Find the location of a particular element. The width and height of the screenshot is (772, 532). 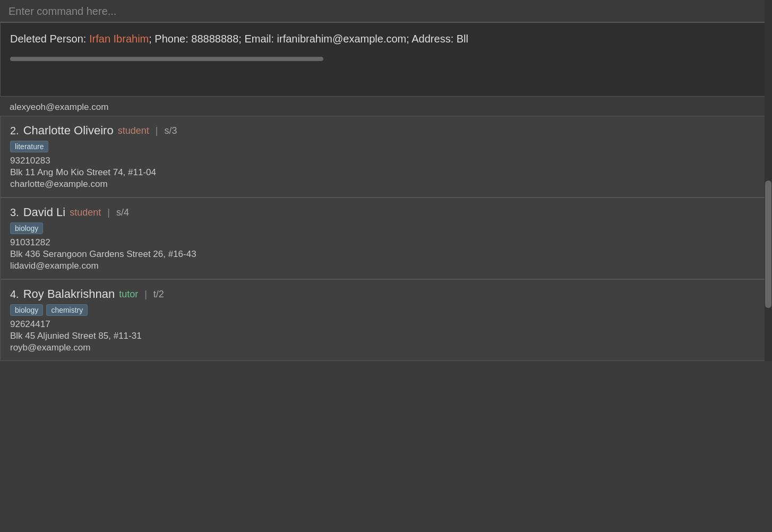

email-above-list: alexyeoh@example.com is located at coordinates (59, 107).